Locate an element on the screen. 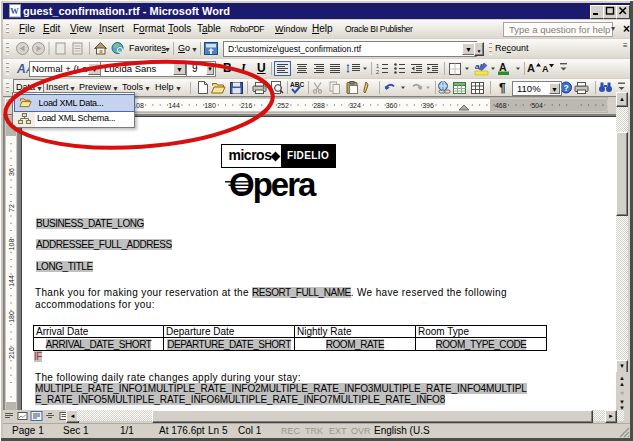  svg-text: 360 is located at coordinates (392, 106).